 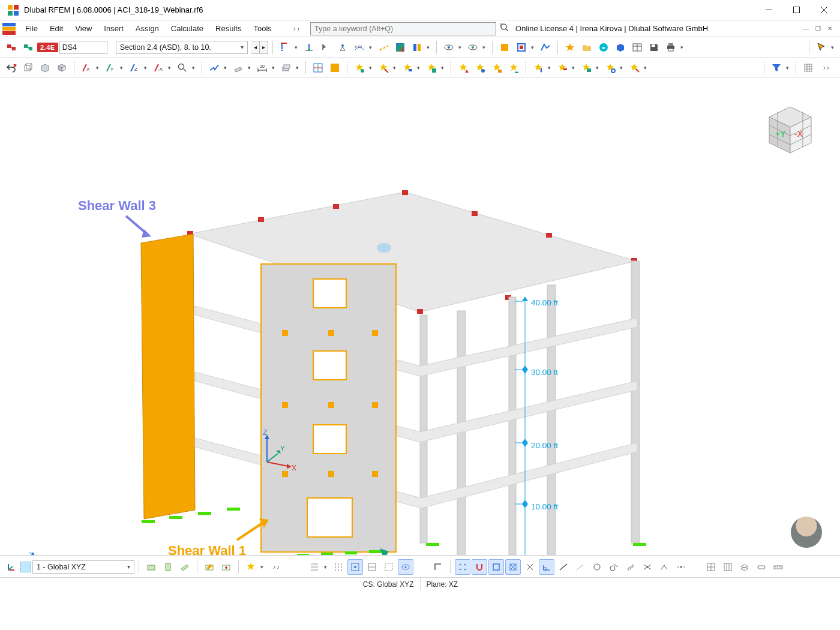 I want to click on osnap-grid-icon, so click(x=463, y=567).